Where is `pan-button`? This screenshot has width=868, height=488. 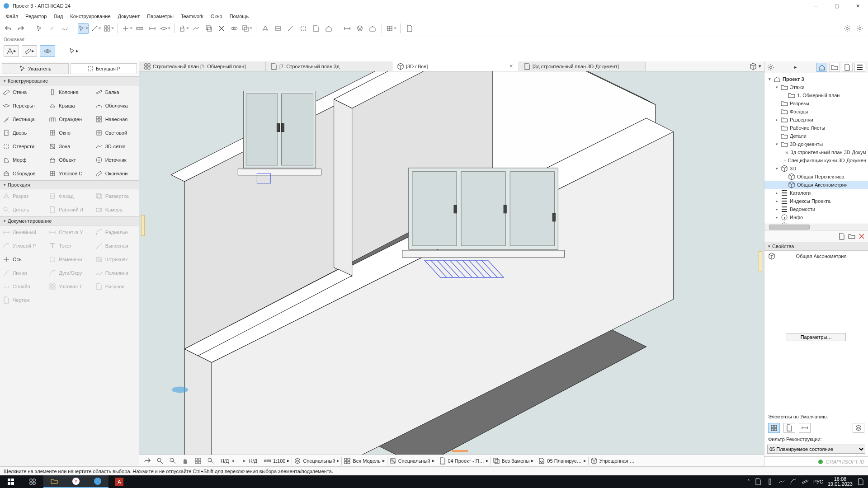 pan-button is located at coordinates (185, 461).